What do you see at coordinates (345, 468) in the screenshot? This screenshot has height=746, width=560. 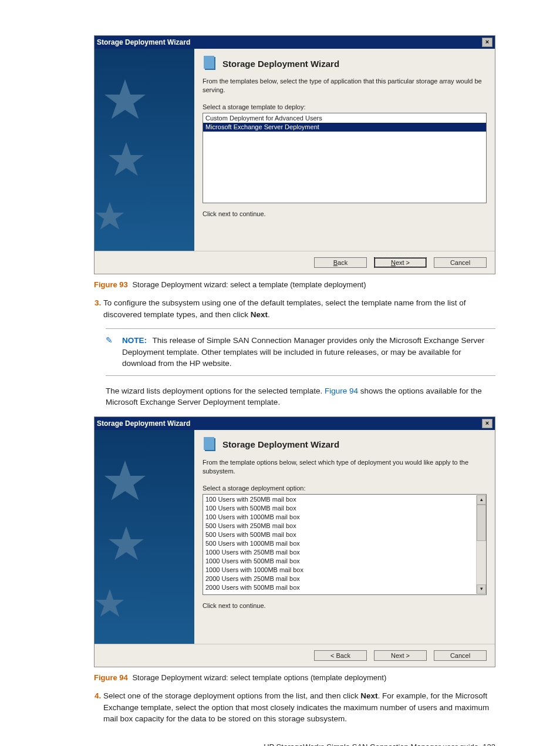 I see `wizard-description: From the template options below, select …` at bounding box center [345, 468].